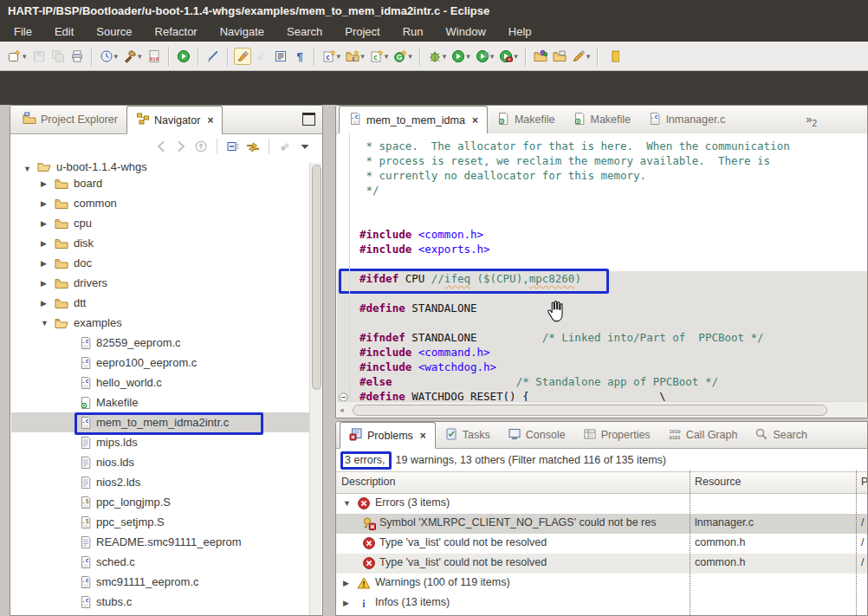  Describe the element at coordinates (161, 168) in the screenshot. I see `tree-item-u-boot-1.1.4-whgs: ▼u-boot-1.1.4-whgs` at that location.